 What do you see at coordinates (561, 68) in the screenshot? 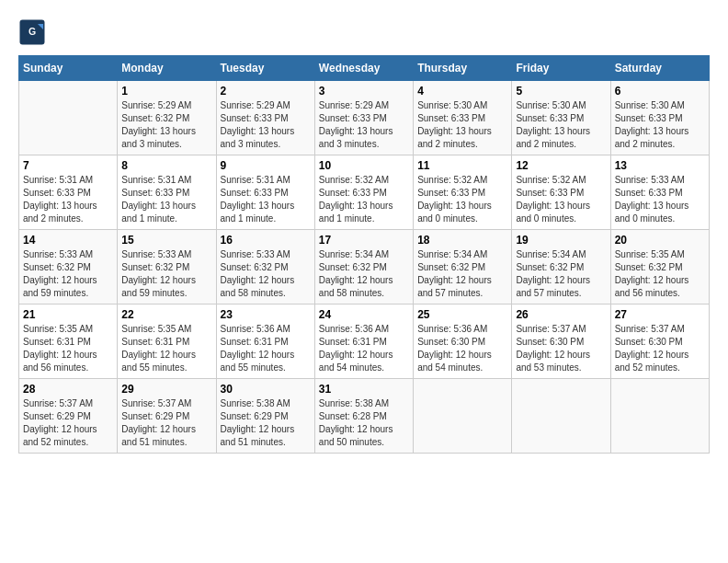
I see `calendar-header-friday: Friday` at bounding box center [561, 68].